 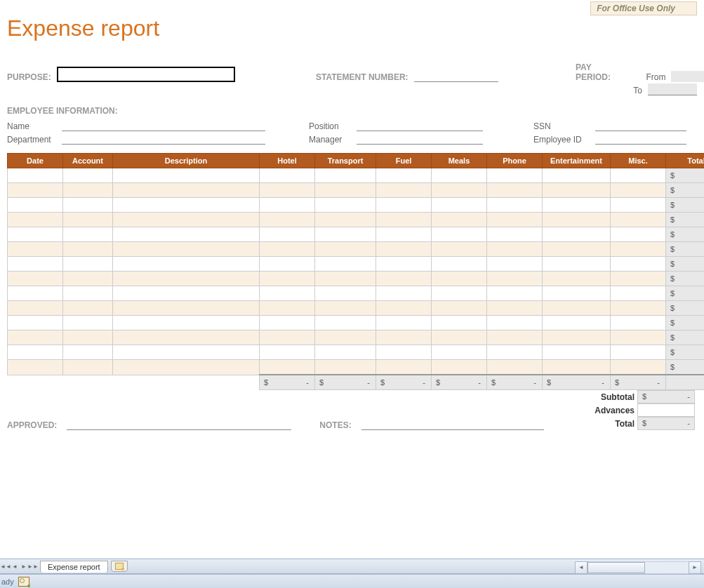 What do you see at coordinates (688, 76) in the screenshot?
I see `from-input` at bounding box center [688, 76].